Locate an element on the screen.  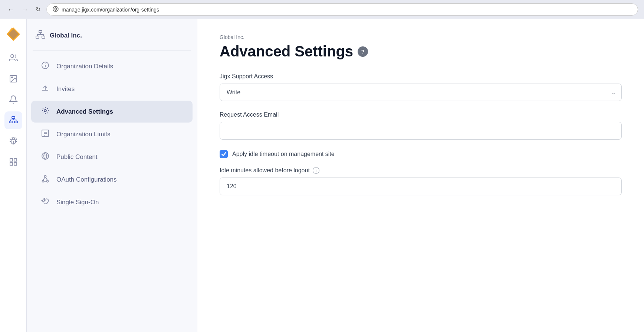
forward-button: → is located at coordinates (25, 10).